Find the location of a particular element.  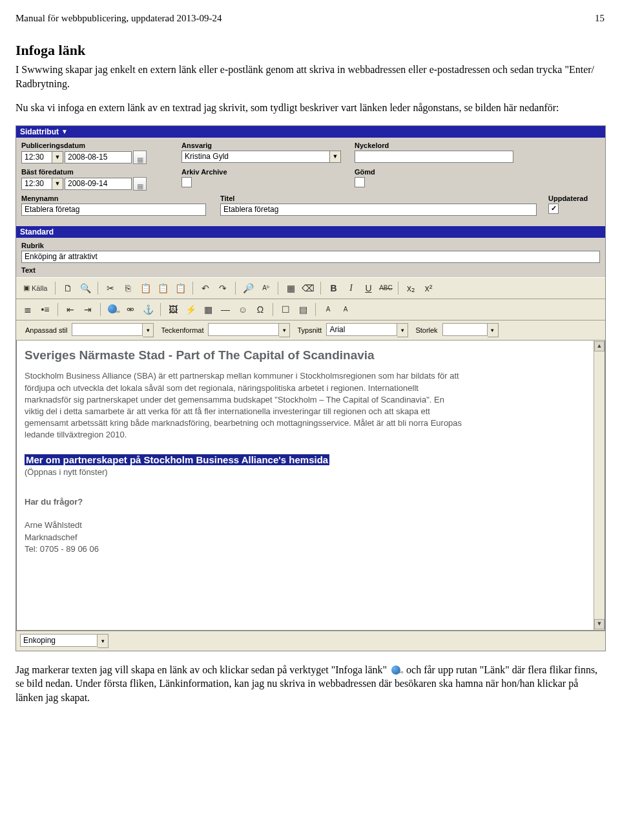

page-number: 15 is located at coordinates (599, 18).